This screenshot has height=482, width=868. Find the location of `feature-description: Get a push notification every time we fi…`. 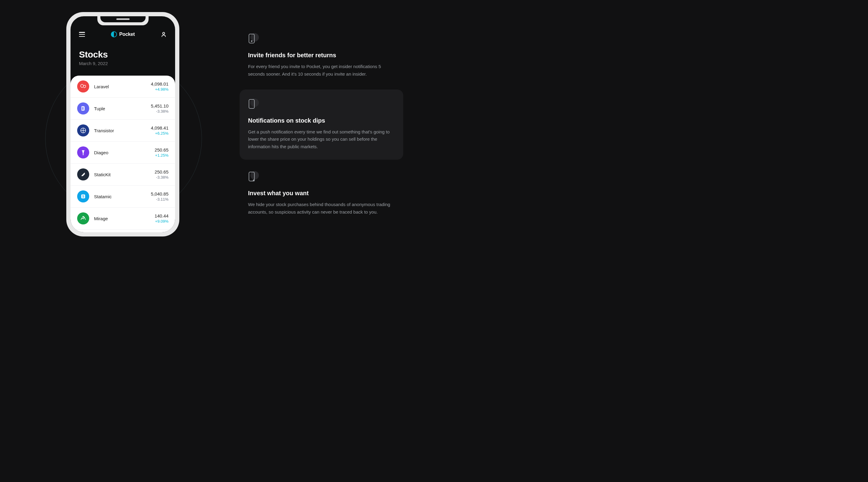

feature-description: Get a push notification every time we fi… is located at coordinates (321, 139).